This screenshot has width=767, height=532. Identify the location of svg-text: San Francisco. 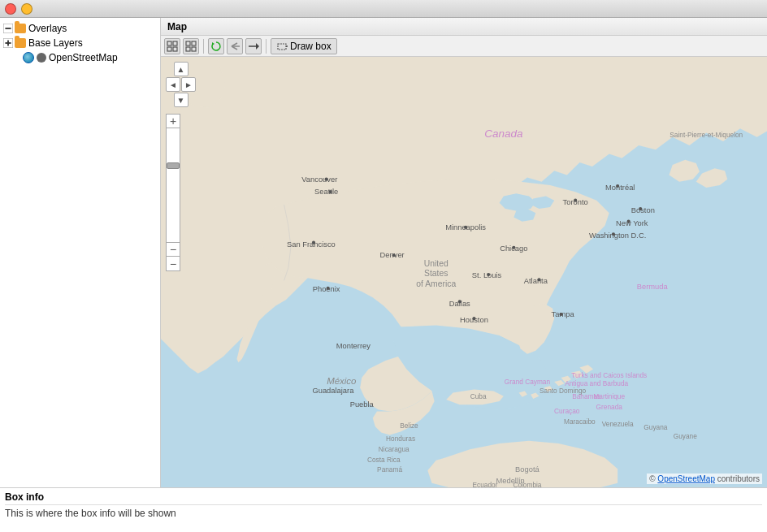
(311, 244).